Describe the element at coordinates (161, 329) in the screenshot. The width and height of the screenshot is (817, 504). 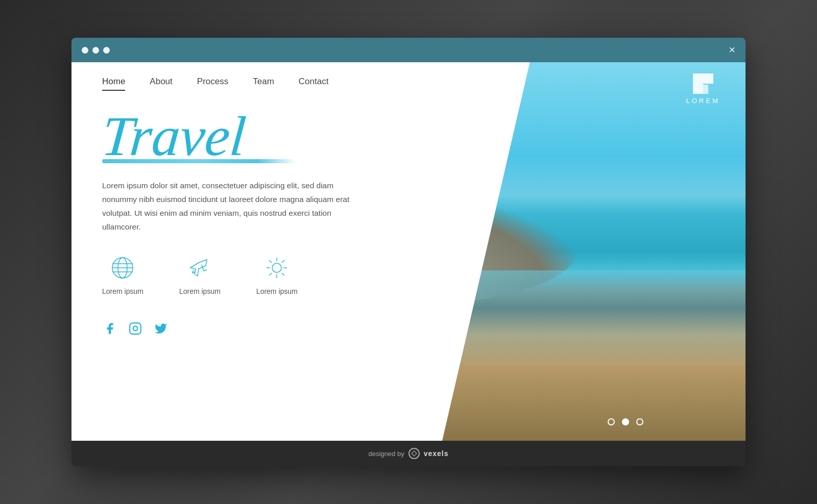
I see `twitter-icon` at that location.